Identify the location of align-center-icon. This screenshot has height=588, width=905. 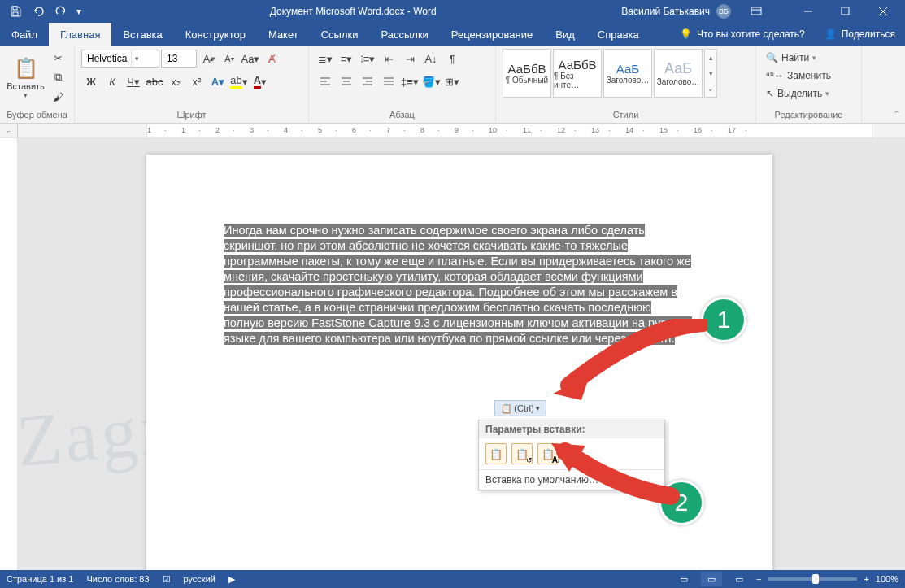
(346, 81).